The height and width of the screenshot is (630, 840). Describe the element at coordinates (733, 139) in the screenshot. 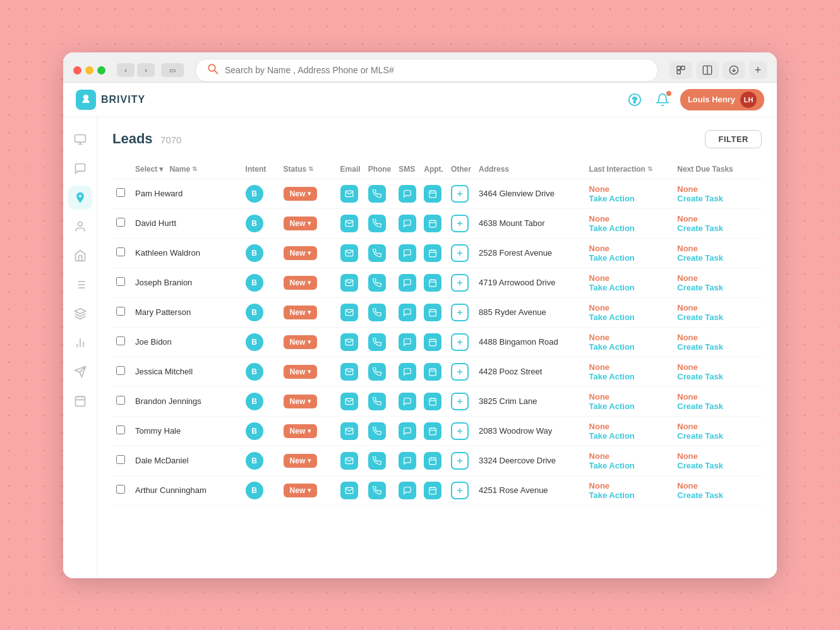

I see `filter-button: FILTER` at that location.